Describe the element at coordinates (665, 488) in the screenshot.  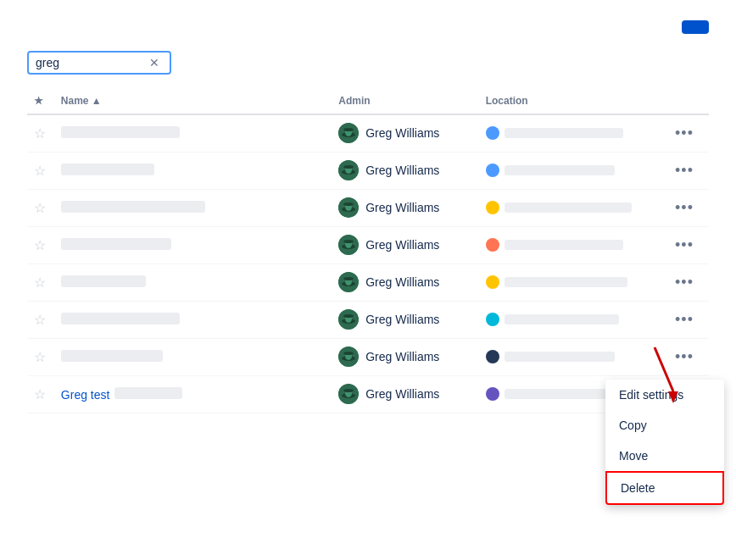
I see `context-menu-delete: Delete` at that location.